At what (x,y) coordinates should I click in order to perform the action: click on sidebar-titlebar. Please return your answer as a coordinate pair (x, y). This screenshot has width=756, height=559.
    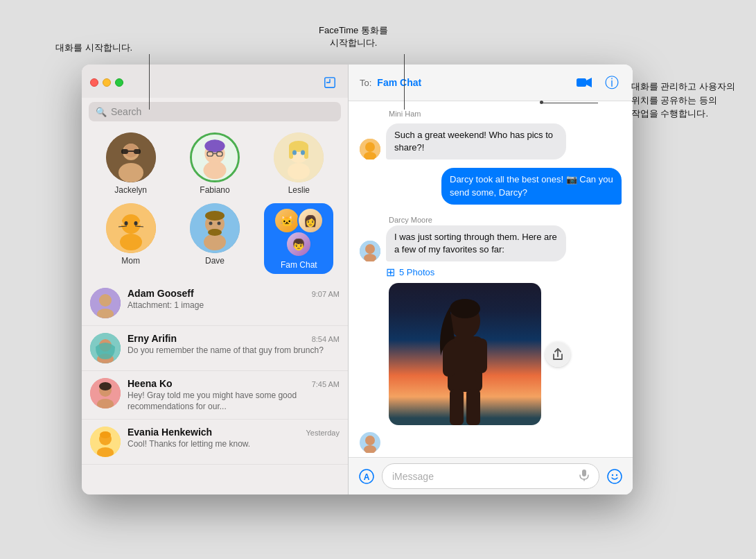
    Looking at the image, I should click on (215, 81).